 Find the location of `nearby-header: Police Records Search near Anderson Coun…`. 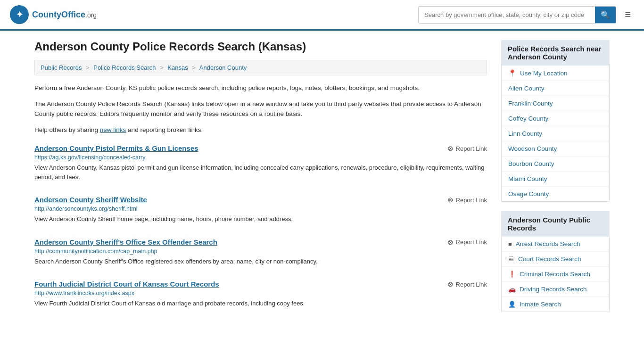

nearby-header: Police Records Search near Anderson Coun… is located at coordinates (555, 53).